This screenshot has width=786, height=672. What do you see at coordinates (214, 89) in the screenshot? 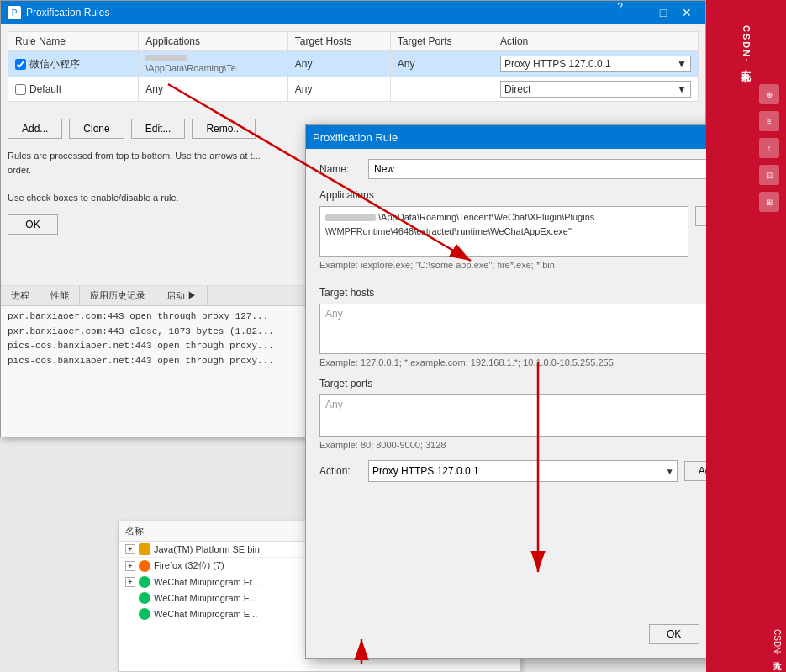
I see `applications-cell: Any` at bounding box center [214, 89].